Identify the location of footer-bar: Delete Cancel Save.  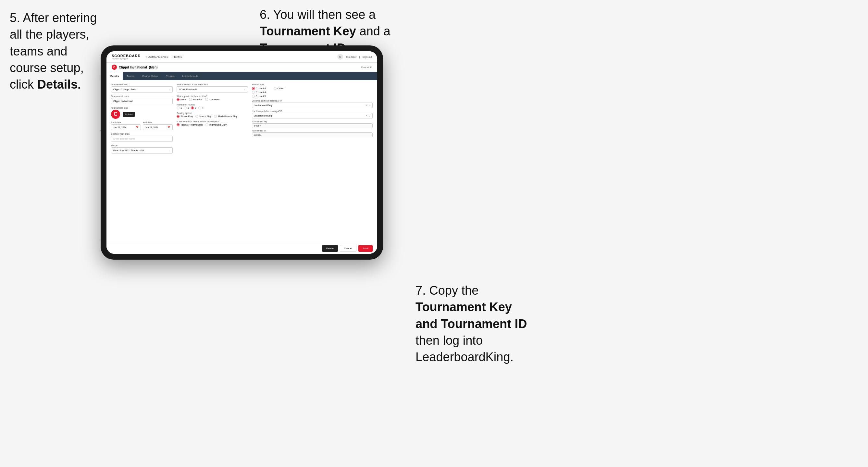
(242, 248).